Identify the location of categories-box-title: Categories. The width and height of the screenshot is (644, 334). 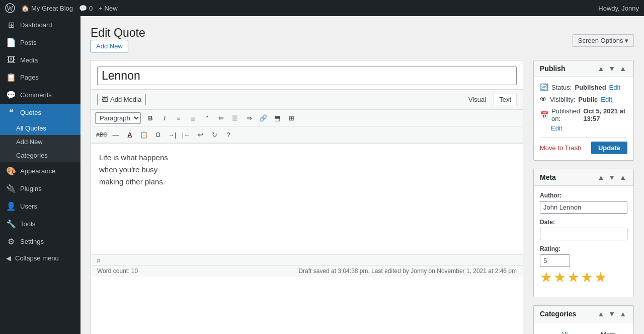
(558, 314).